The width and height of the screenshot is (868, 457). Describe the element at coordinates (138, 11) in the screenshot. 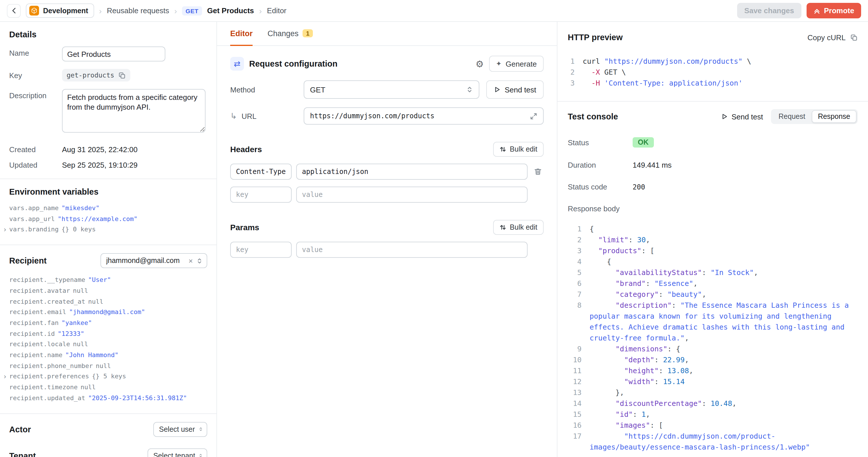

I see `breadcrumb-reusable-requests: Reusable requests` at that location.